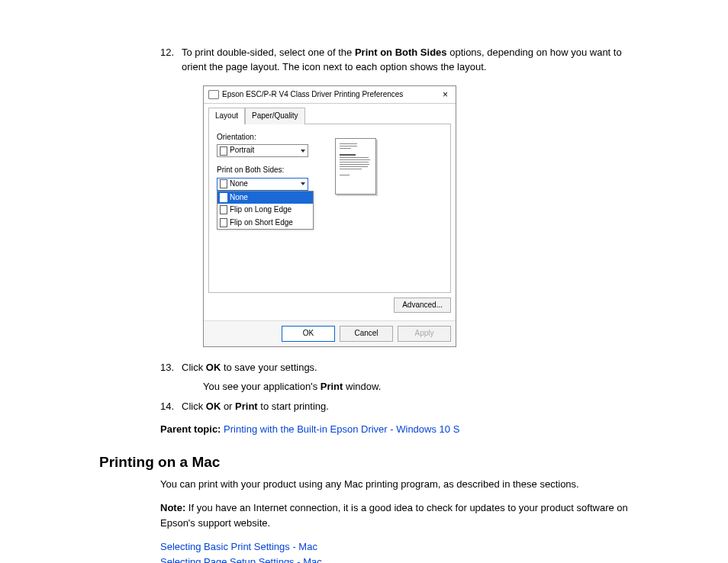  Describe the element at coordinates (398, 484) in the screenshot. I see `section-intro: You can print with your product using an…` at that location.